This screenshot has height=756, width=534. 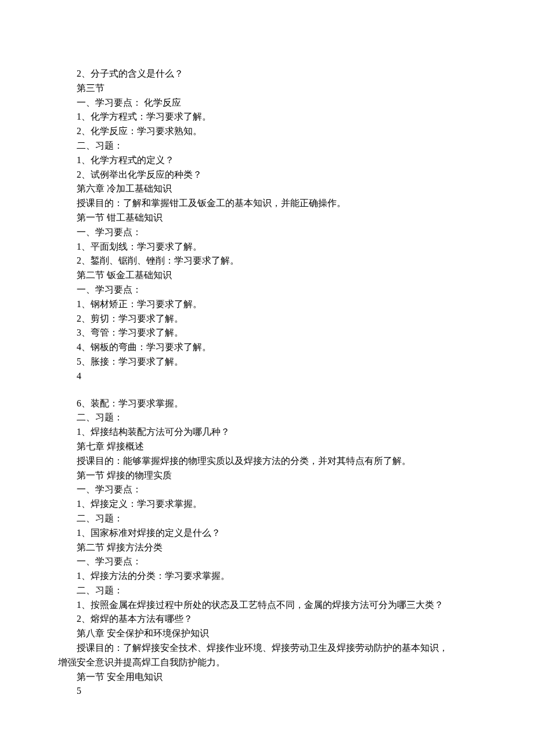 I want to click on text-line: 授课目的：了解和掌握钳工及钣金工的基本知识，并能正确操作。, so click(x=267, y=203).